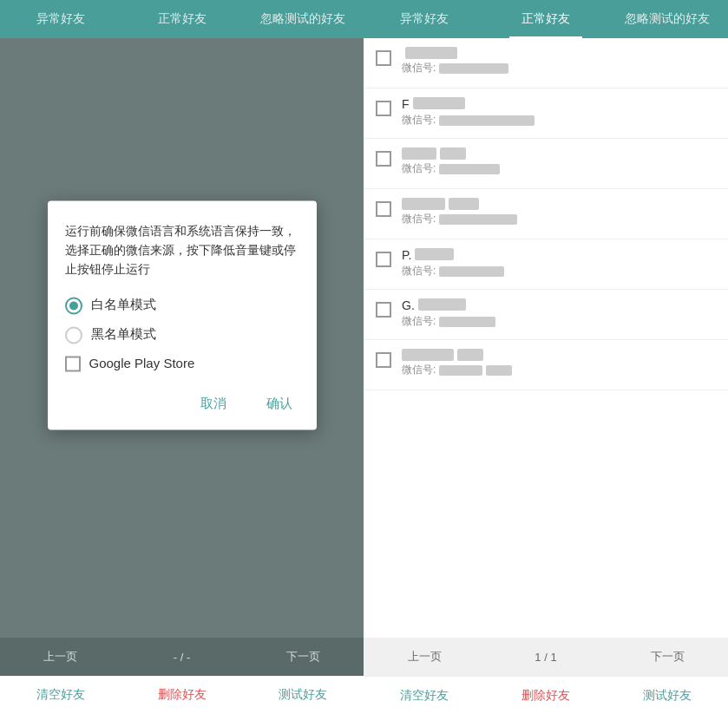 The width and height of the screenshot is (728, 714). I want to click on right-tab-abnormal: 异常好友, so click(424, 19).